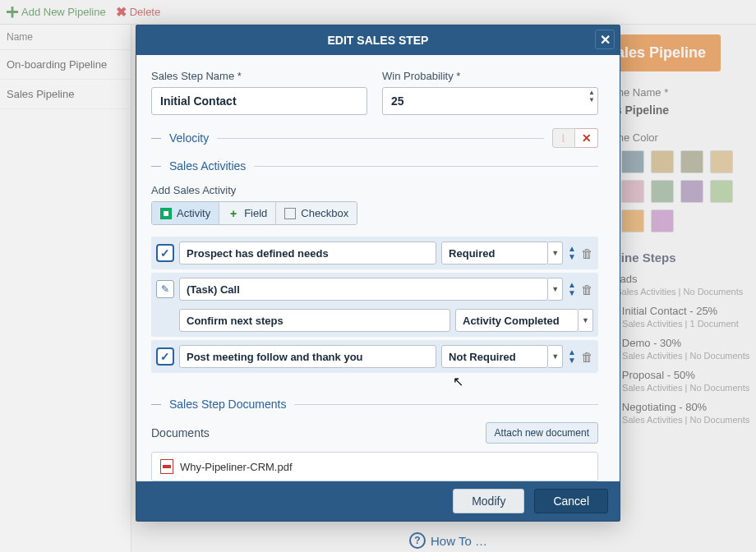  What do you see at coordinates (165, 289) in the screenshot?
I see `edit-icon: ✎` at bounding box center [165, 289].